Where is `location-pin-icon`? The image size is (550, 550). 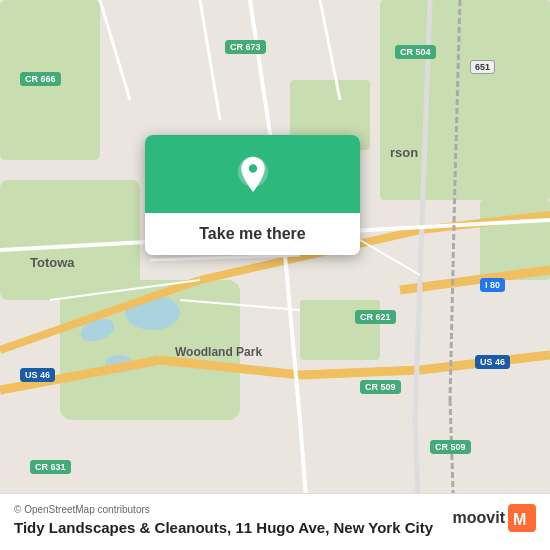
location-pin-icon is located at coordinates (253, 176).